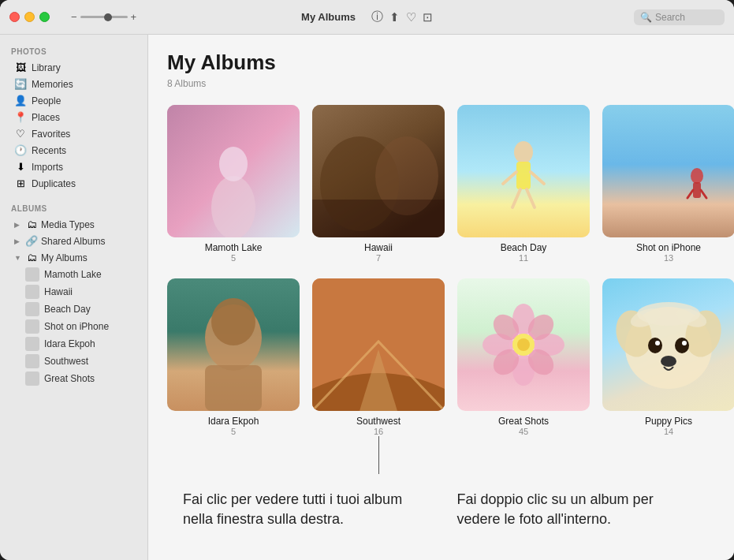 This screenshot has height=560, width=734. What do you see at coordinates (523, 184) in the screenshot?
I see `album-cell-beach-day: Beach Day 11` at bounding box center [523, 184].